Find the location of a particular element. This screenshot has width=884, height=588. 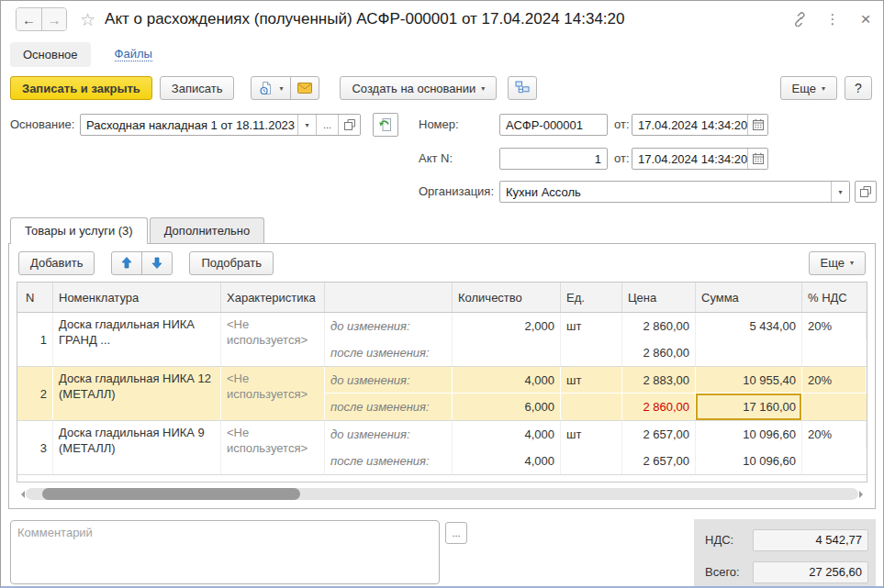

comment-input is located at coordinates (225, 552).